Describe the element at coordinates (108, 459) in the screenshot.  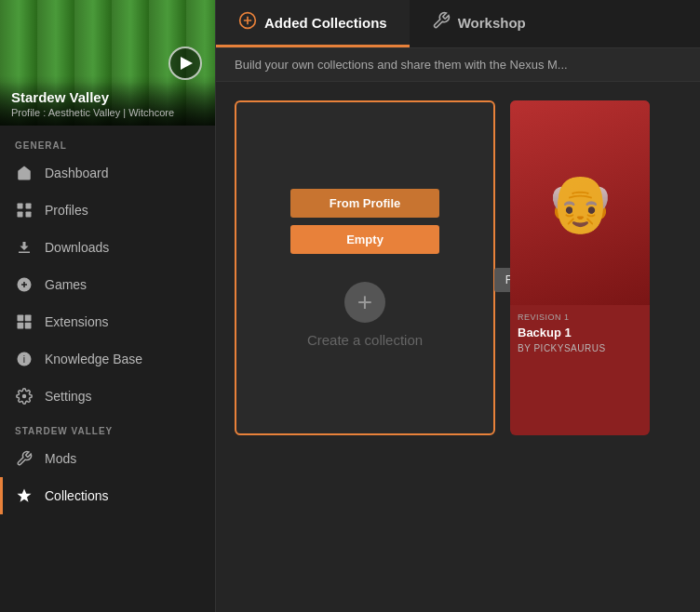
I see `sidebar-item-mods: Mods` at that location.